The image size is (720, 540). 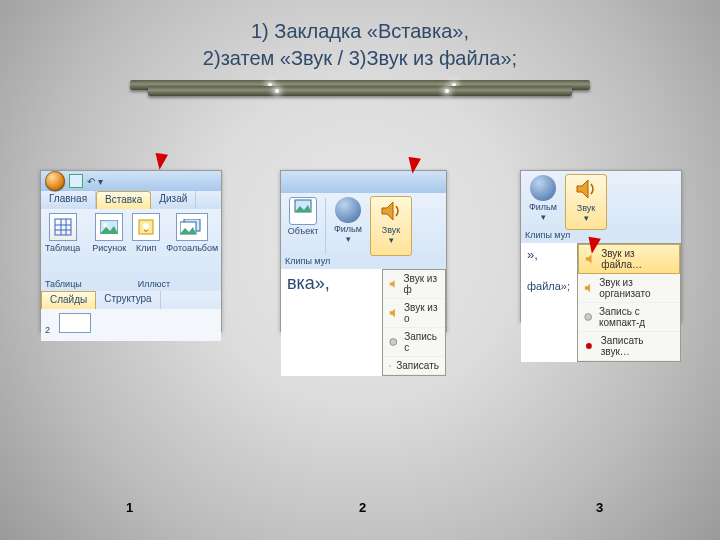 What do you see at coordinates (131, 285) in the screenshot?
I see `ribbon-group-labels: Таблицы Иллюст` at bounding box center [131, 285].